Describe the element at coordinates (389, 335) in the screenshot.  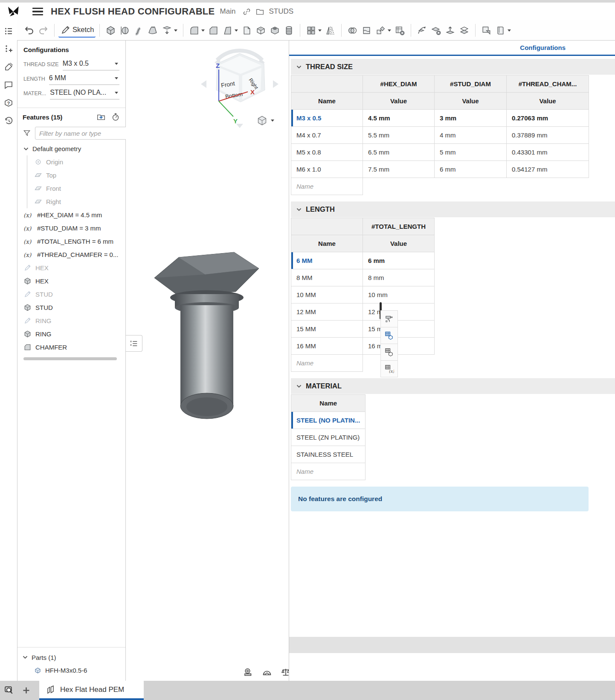
I see `configurations-table-tab` at that location.